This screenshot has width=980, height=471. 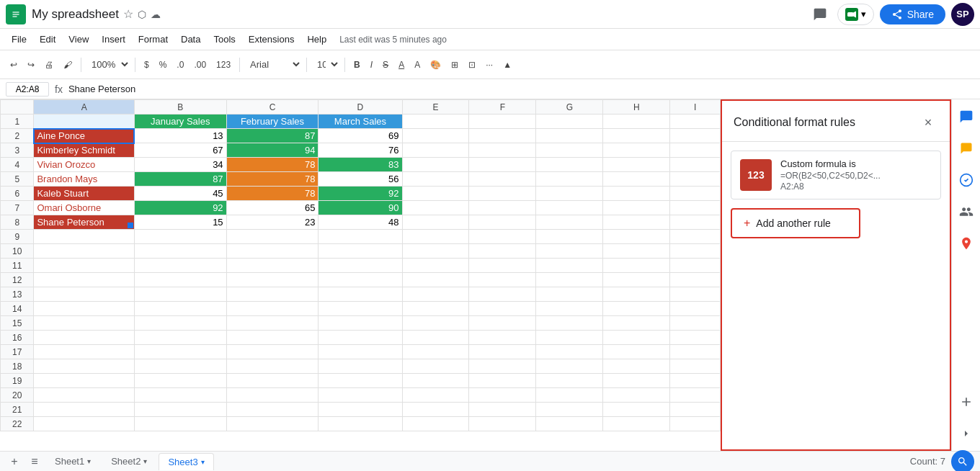 What do you see at coordinates (163, 65) in the screenshot?
I see `percent-button: %` at bounding box center [163, 65].